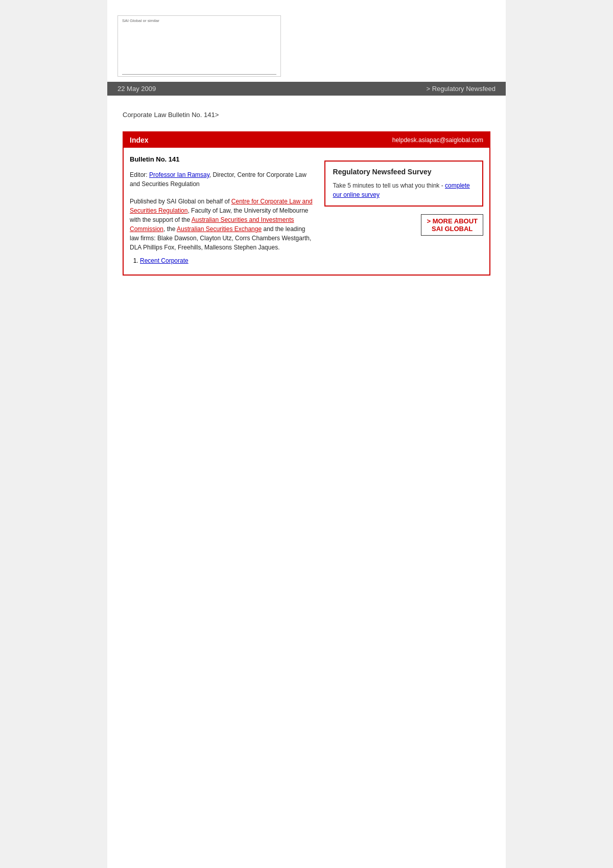 This screenshot has height=868, width=613. Describe the element at coordinates (164, 261) in the screenshot. I see `list-item-text: Recent Corporate` at that location.